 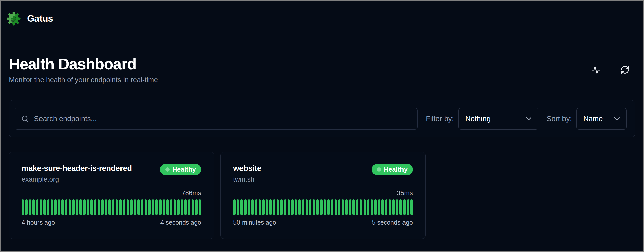 I want to click on endpoint-card: make-sure-header-is-rendered example.org…, so click(x=111, y=196).